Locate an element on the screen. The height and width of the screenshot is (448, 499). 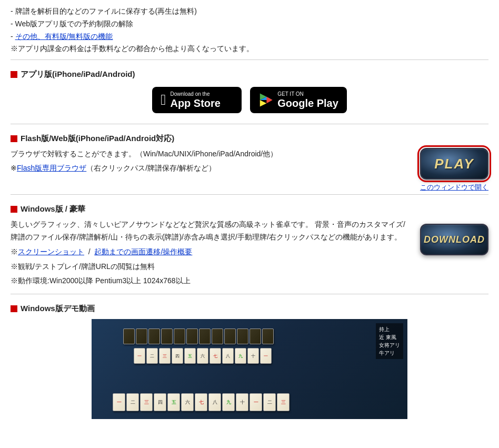
windows-section-header: Windows版 / 豪華 is located at coordinates (249, 210).